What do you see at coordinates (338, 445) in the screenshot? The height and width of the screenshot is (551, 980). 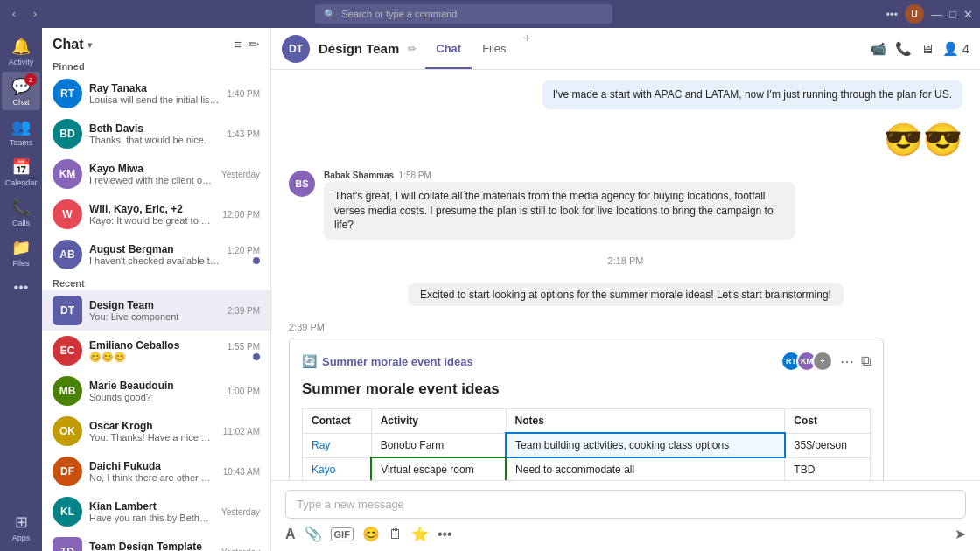 I see `table-cell-contact: Ray` at bounding box center [338, 445].